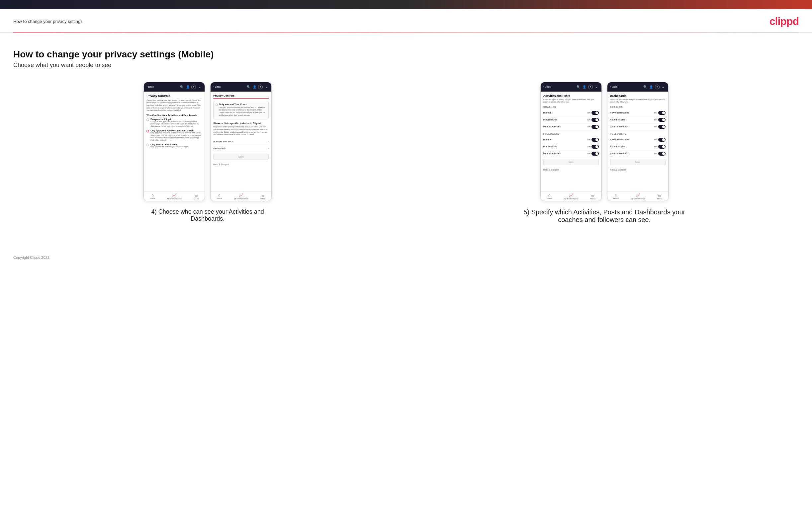 The width and height of the screenshot is (812, 507). Describe the element at coordinates (638, 196) in the screenshot. I see `footer-performance-4: 📈 My Performance` at that location.